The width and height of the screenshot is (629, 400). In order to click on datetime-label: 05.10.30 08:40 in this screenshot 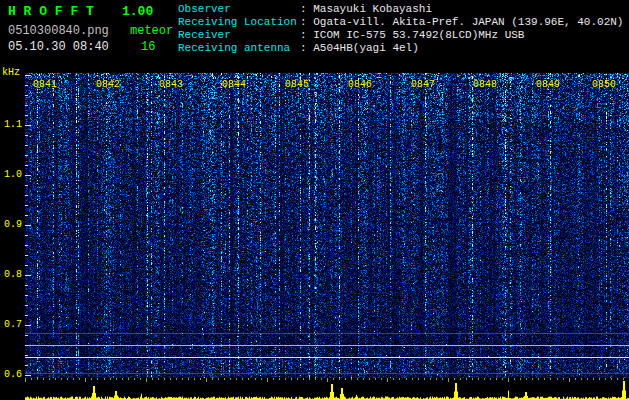, I will do `click(74, 47)`.